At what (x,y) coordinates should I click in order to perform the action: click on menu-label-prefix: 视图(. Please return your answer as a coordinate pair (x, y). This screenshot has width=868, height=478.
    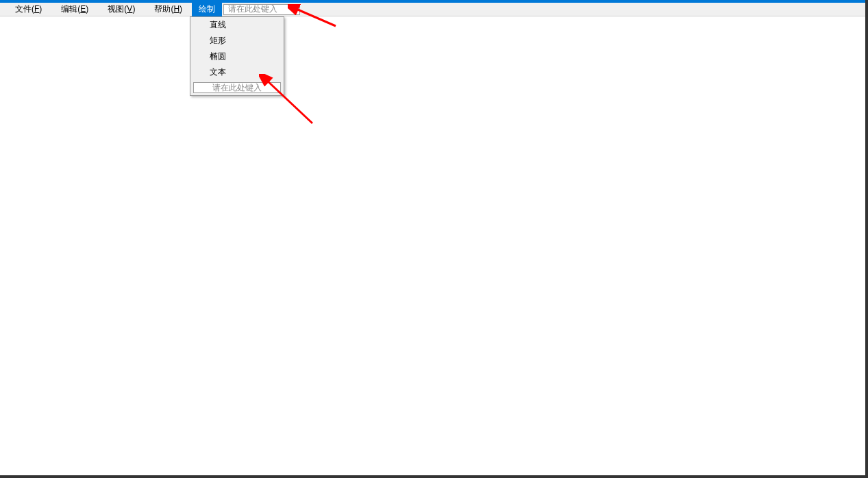
    Looking at the image, I should click on (117, 9).